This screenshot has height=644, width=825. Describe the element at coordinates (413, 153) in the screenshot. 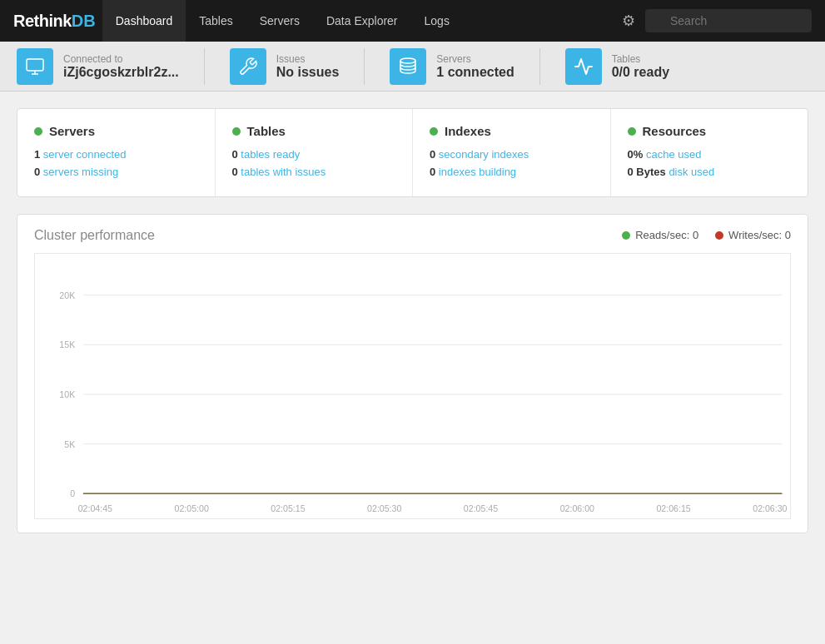

I see `summary-panel: Servers 1 server connected 0 servers mis…` at that location.